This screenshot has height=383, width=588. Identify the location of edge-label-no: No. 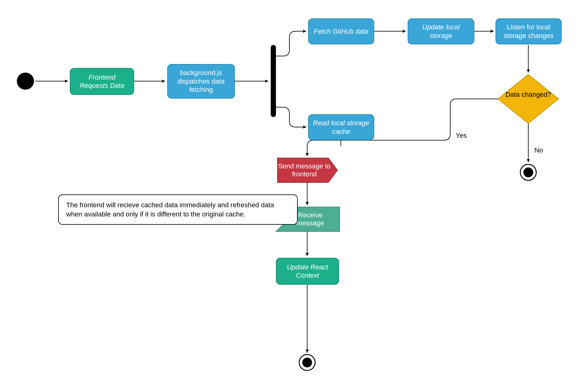
(539, 150).